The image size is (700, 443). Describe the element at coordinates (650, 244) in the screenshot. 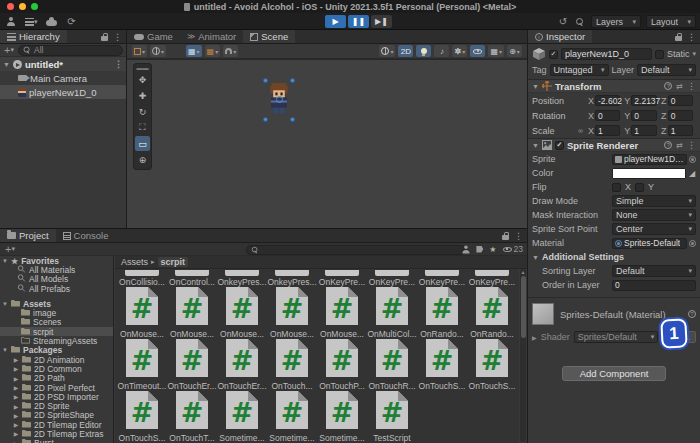

I see `material-object-field: Sprites-Default` at that location.